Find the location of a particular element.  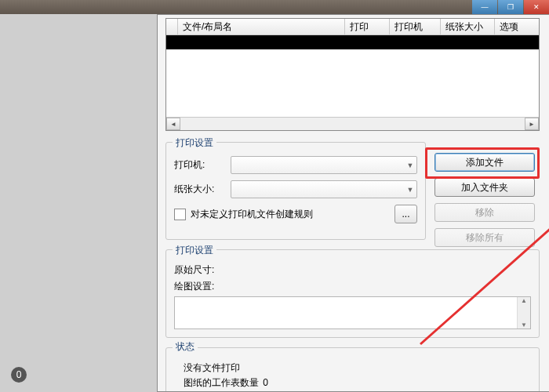

col-print: 打印 is located at coordinates (367, 27).